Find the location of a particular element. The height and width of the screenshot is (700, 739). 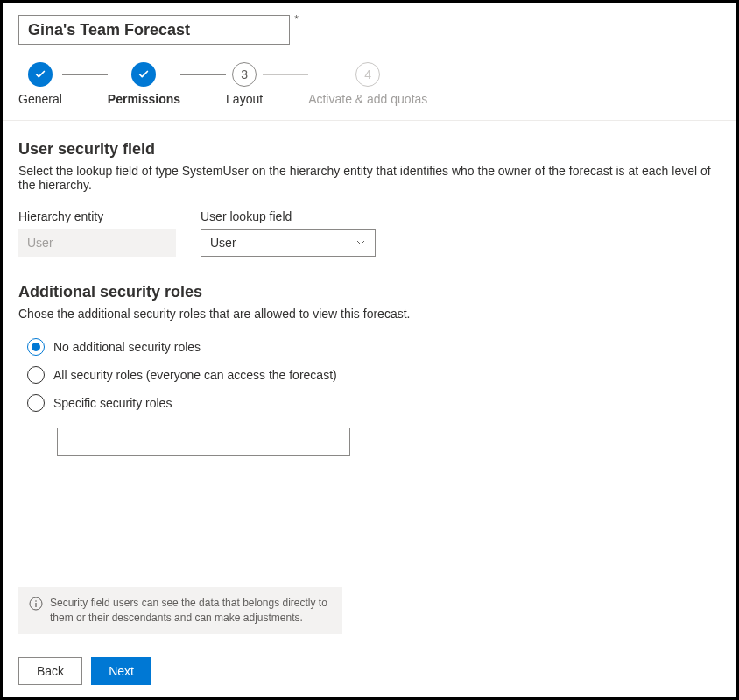

step-label: Activate & add quotas is located at coordinates (368, 99).